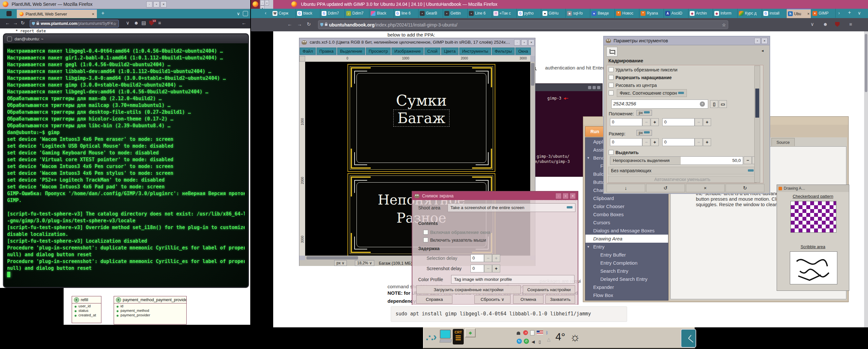 Image resolution: width=868 pixels, height=349 pixels. I want to click on pocket-icon: ∨, so click(128, 23).